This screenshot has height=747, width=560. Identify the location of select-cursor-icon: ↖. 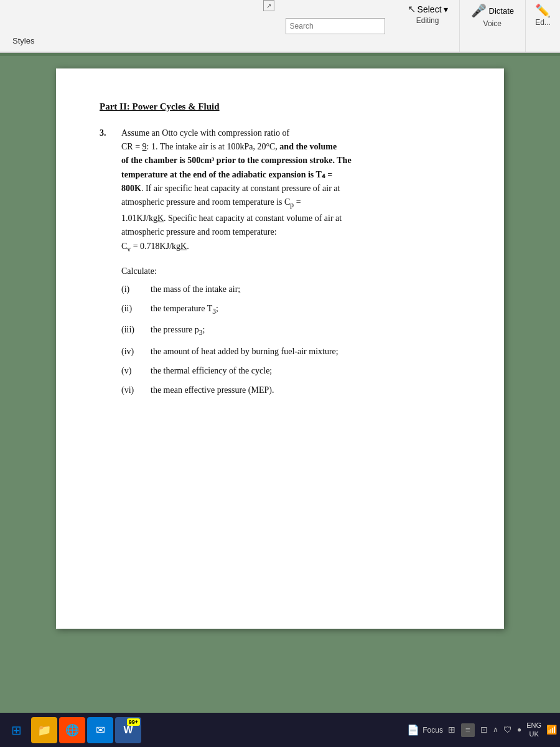
(412, 9).